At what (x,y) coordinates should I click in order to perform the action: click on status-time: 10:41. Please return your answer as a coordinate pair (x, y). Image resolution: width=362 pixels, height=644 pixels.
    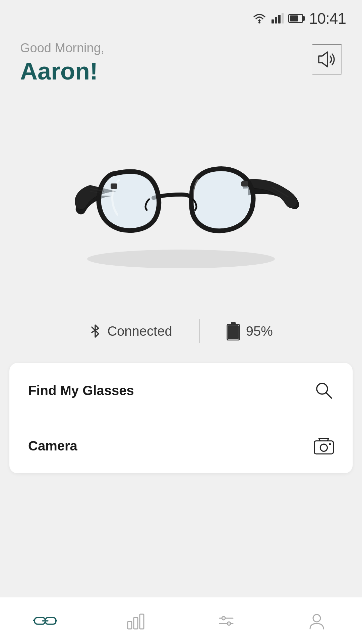
    Looking at the image, I should click on (327, 18).